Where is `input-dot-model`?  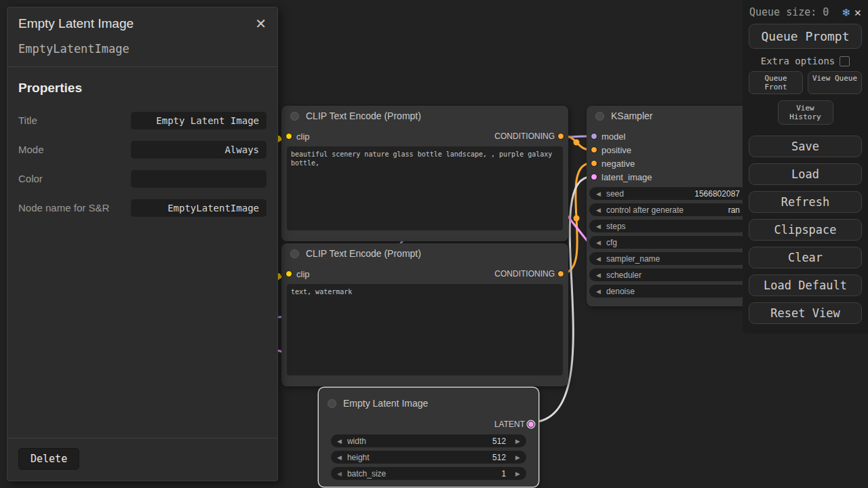
input-dot-model is located at coordinates (594, 136).